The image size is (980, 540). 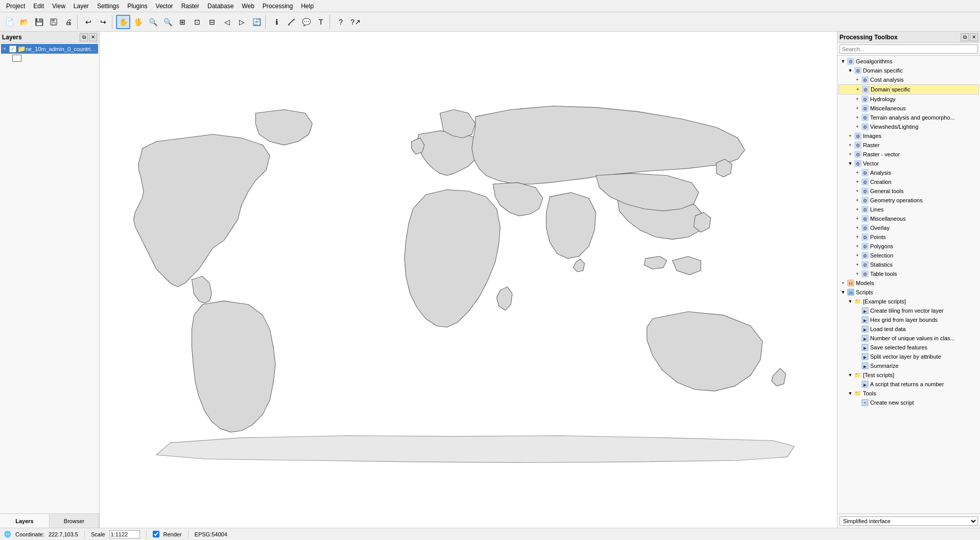 I want to click on viewsheds-row: + ⚙ Viewsheds/Lighting, so click(x=908, y=127).